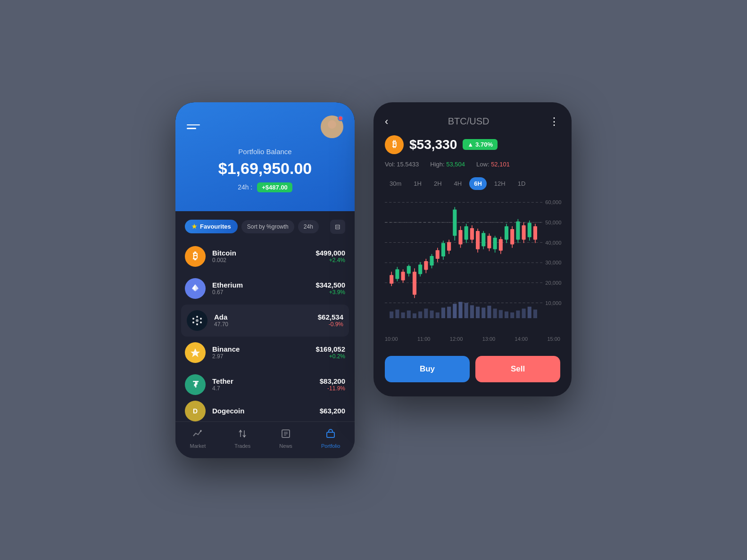  Describe the element at coordinates (242, 438) in the screenshot. I see `nav-trades: Trades` at that location.